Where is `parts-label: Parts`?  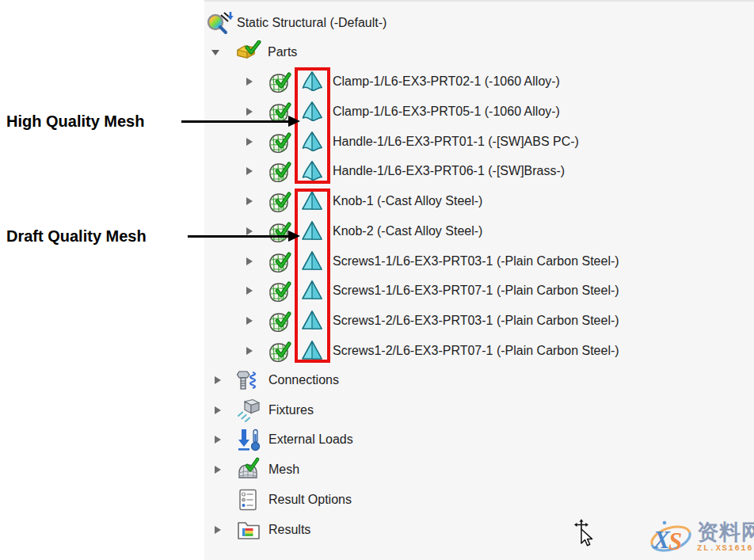
parts-label: Parts is located at coordinates (282, 52).